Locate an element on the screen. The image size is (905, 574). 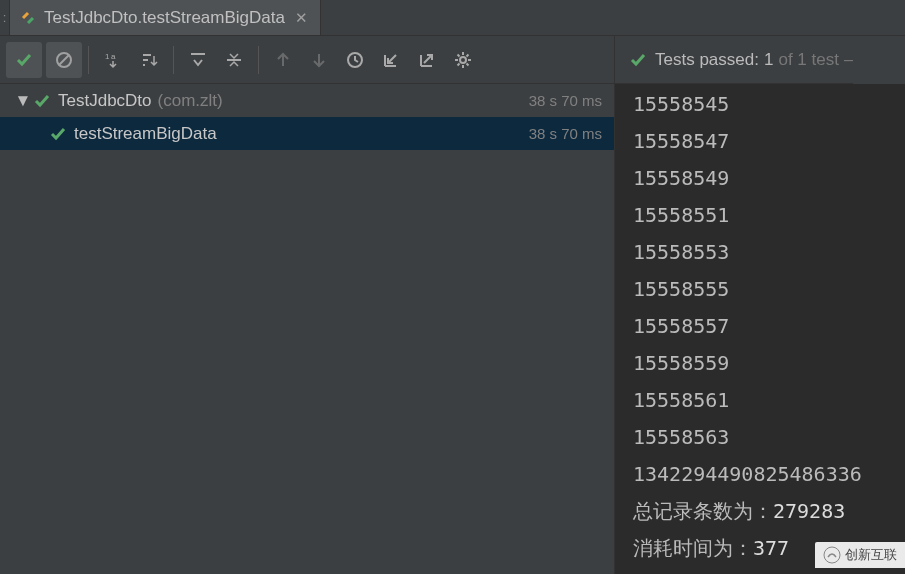
output-line: 15558551 is located at coordinates (769, 216).